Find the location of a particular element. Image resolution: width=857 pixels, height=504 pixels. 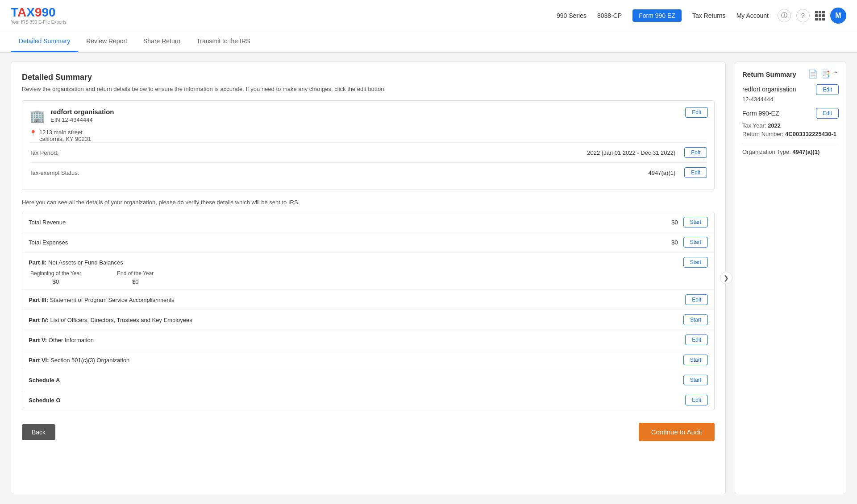

part-v-label: Part V: Other Information is located at coordinates (357, 340).